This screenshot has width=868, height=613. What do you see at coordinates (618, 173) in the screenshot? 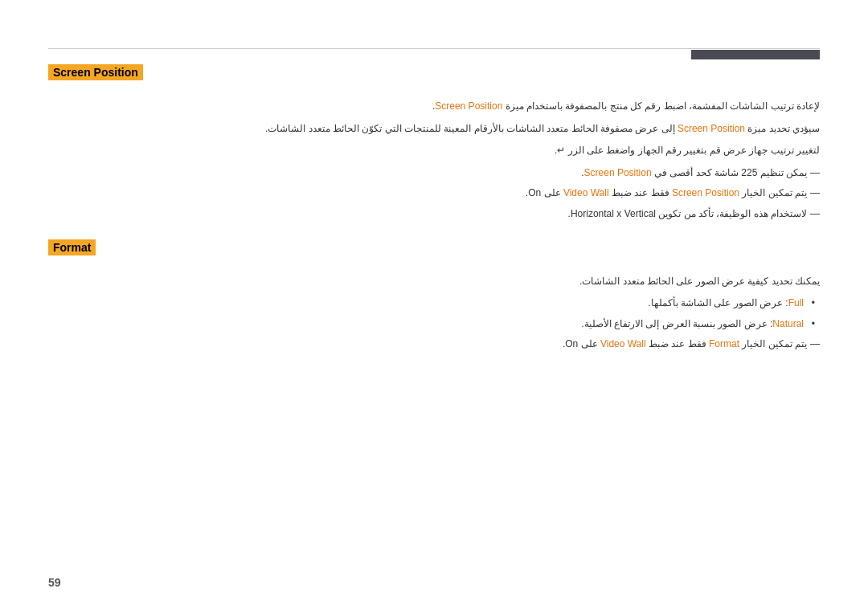
I see `screen-position-note-ref-1: Screen Position` at bounding box center [618, 173].